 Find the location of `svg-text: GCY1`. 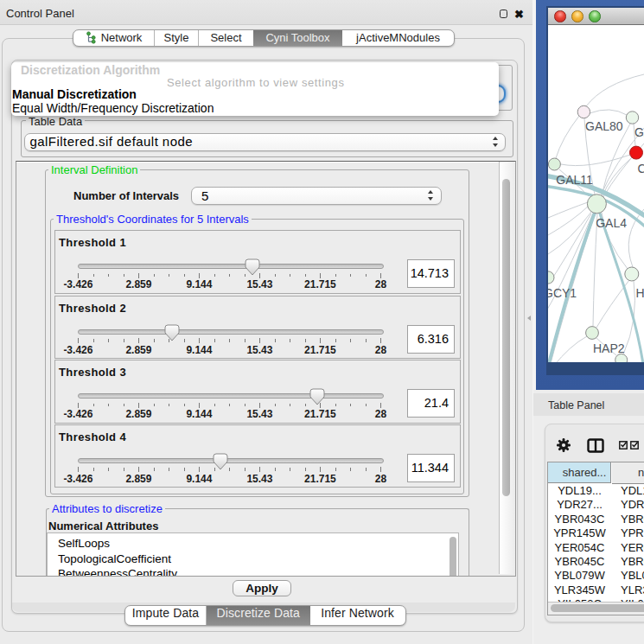

svg-text: GCY1 is located at coordinates (562, 293).